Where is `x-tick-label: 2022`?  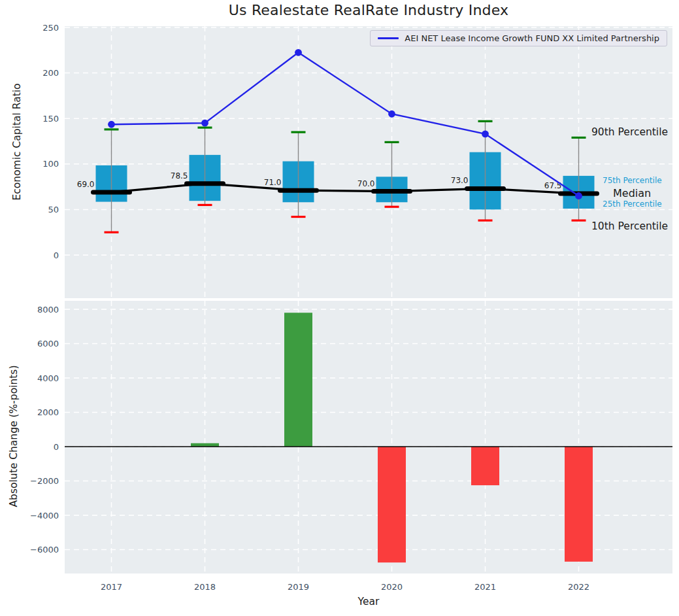 x-tick-label: 2022 is located at coordinates (579, 587).